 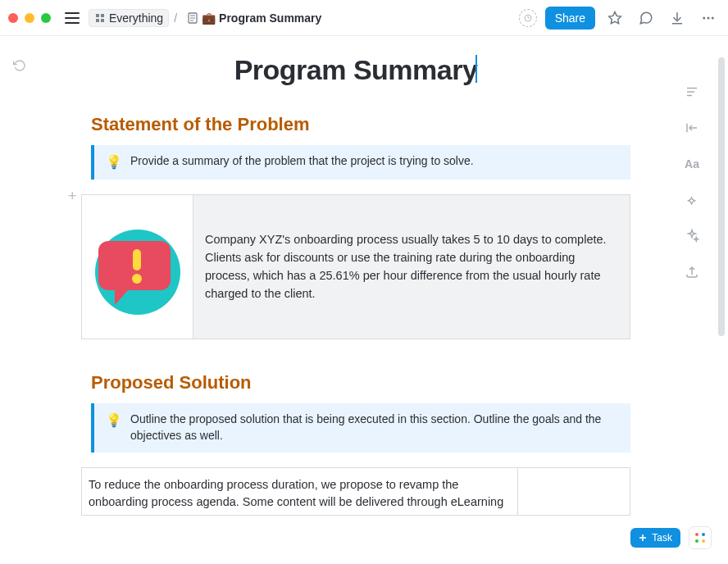 What do you see at coordinates (620, 18) in the screenshot?
I see `top-actions: Share` at bounding box center [620, 18].